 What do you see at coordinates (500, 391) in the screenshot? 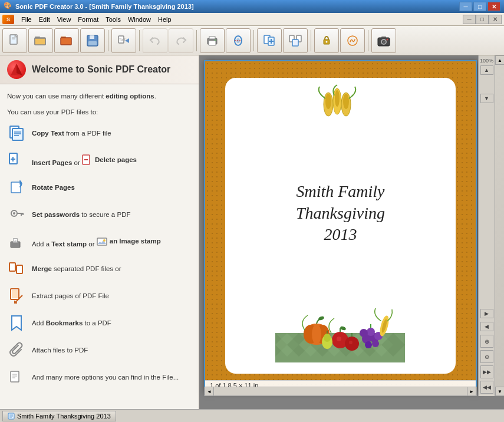
I see `scroll-down-button: ▼` at bounding box center [500, 391].